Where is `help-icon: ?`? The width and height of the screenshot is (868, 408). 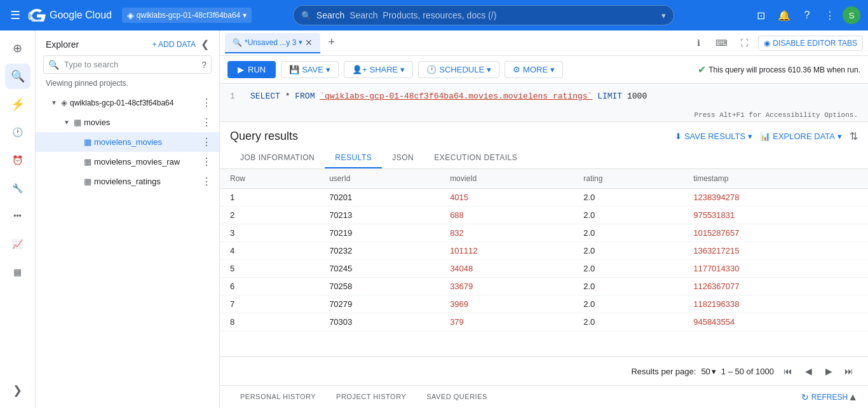 help-icon: ? is located at coordinates (807, 15).